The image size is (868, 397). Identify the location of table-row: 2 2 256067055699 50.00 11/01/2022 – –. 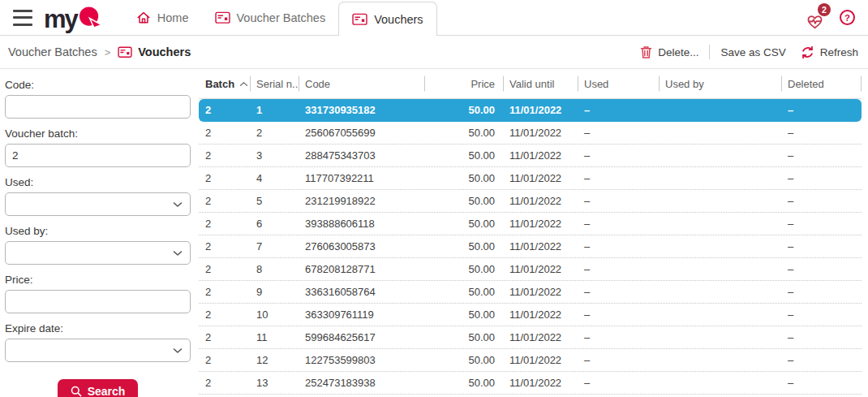
(531, 133).